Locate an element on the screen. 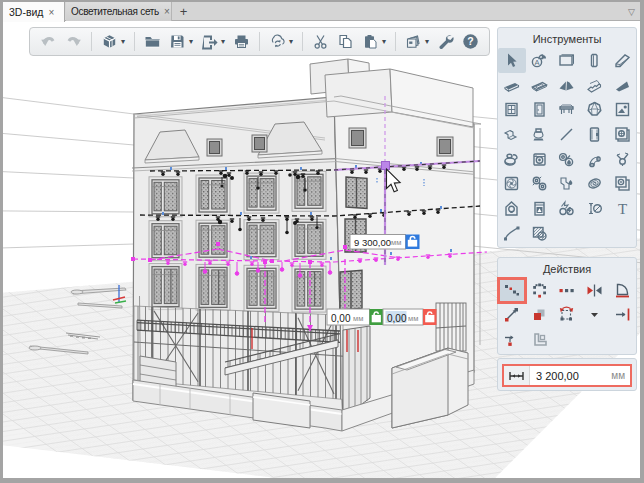 Image resolution: width=644 pixels, height=483 pixels. svg-text: A is located at coordinates (536, 62).